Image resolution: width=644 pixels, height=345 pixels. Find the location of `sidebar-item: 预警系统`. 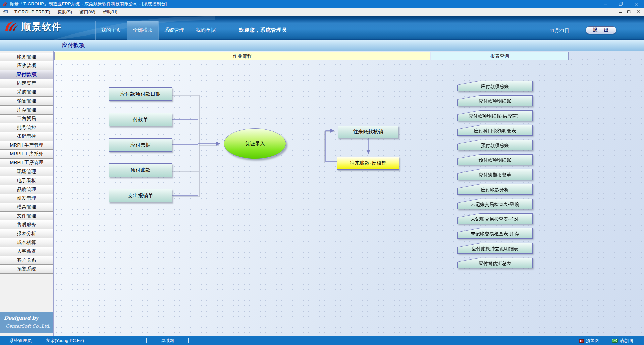

sidebar-item: 预警系统 is located at coordinates (26, 269).